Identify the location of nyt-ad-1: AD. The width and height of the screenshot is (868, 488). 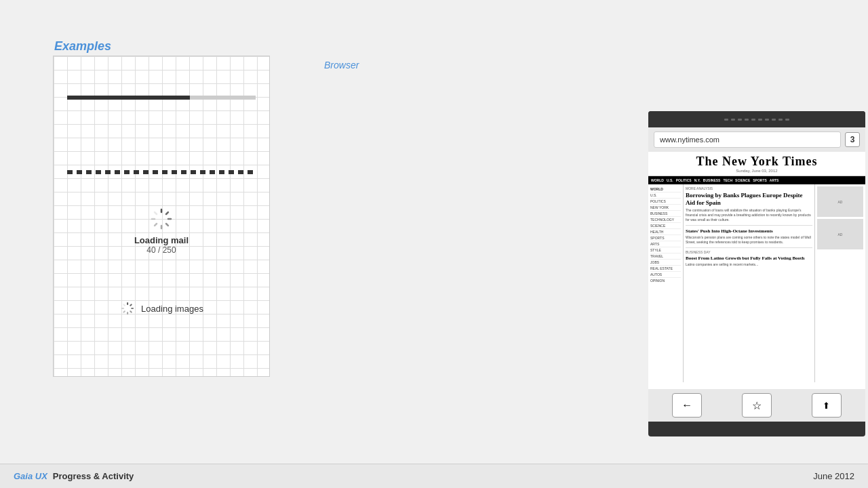
(840, 202).